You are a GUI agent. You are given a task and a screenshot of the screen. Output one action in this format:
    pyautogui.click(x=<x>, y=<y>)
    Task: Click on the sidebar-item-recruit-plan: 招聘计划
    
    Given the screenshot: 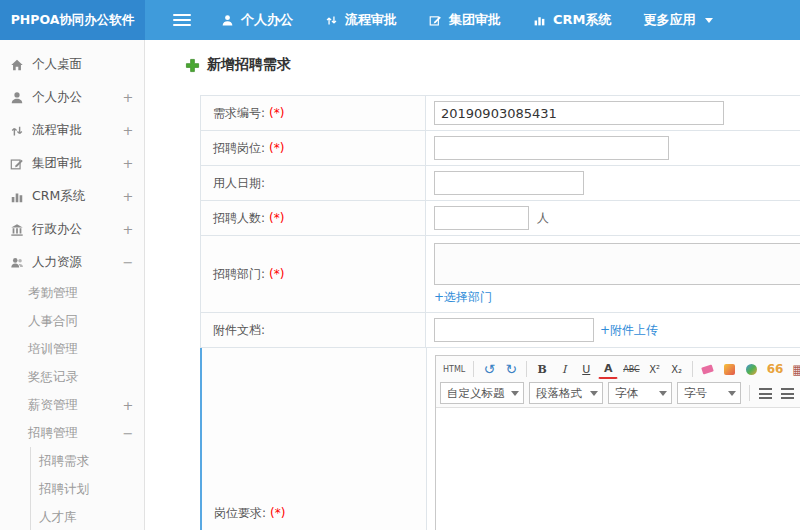 What is the action you would take?
    pyautogui.click(x=88, y=489)
    